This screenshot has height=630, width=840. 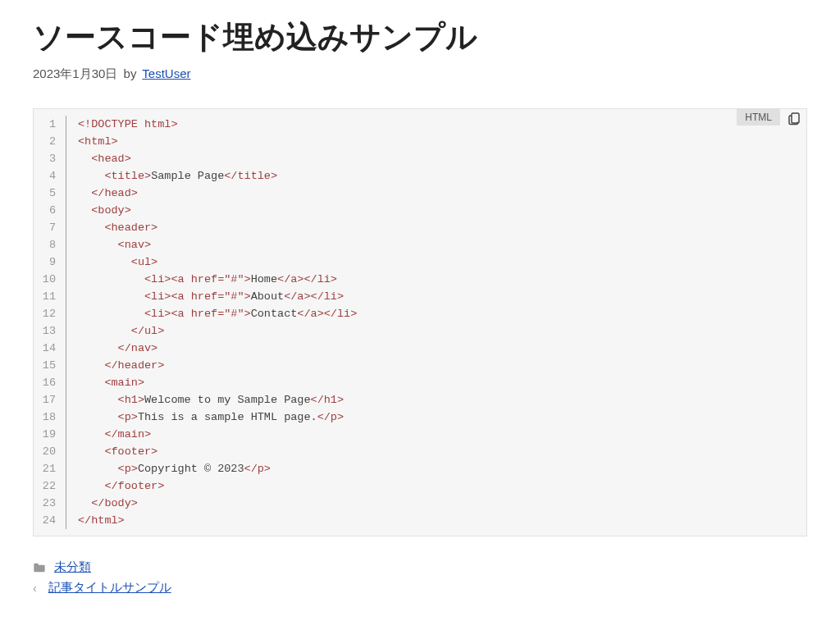 What do you see at coordinates (436, 486) in the screenshot?
I see `line-content: </footer>` at bounding box center [436, 486].